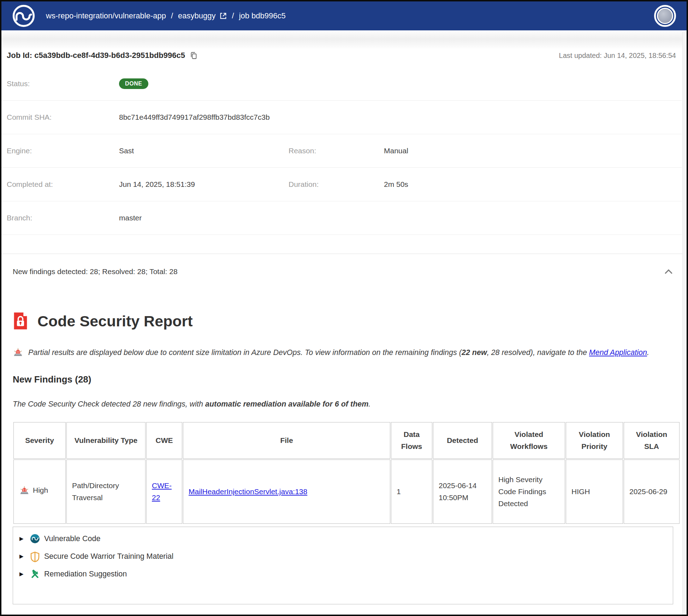  I want to click on col-header-violation-sla: Violation SLA, so click(652, 440).